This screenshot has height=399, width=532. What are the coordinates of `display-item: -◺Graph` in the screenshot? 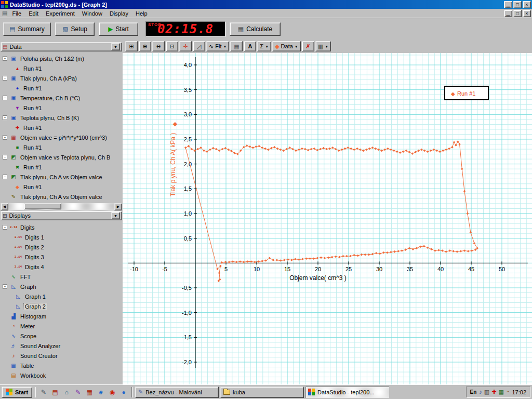 It's located at (61, 287).